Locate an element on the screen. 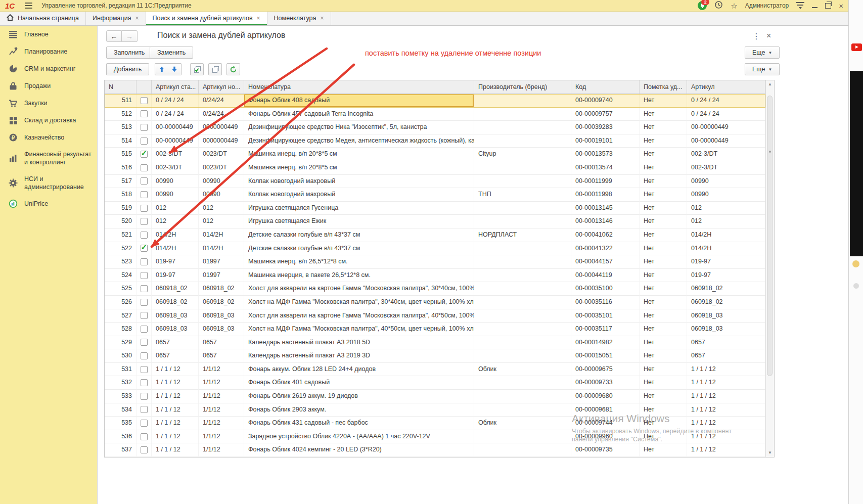  add-button: Добавить is located at coordinates (127, 69).